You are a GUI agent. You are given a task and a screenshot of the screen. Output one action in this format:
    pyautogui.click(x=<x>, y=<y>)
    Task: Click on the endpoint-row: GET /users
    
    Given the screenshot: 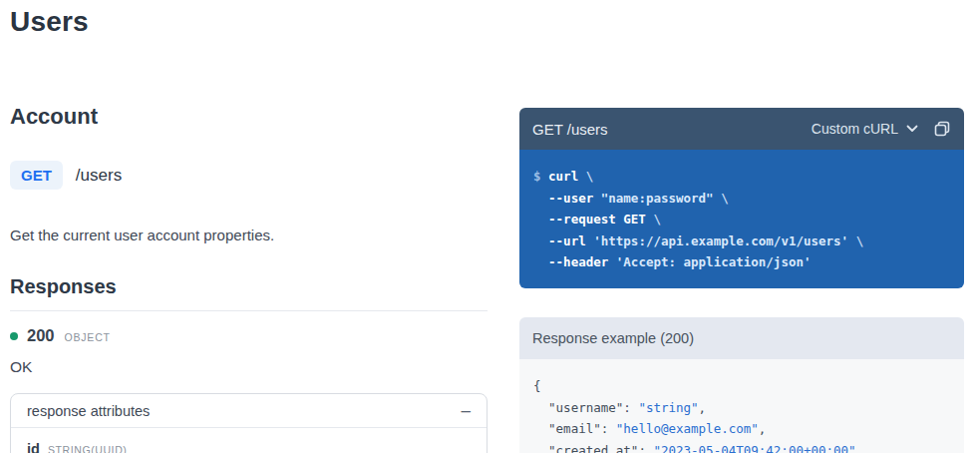 What is the action you would take?
    pyautogui.click(x=66, y=176)
    